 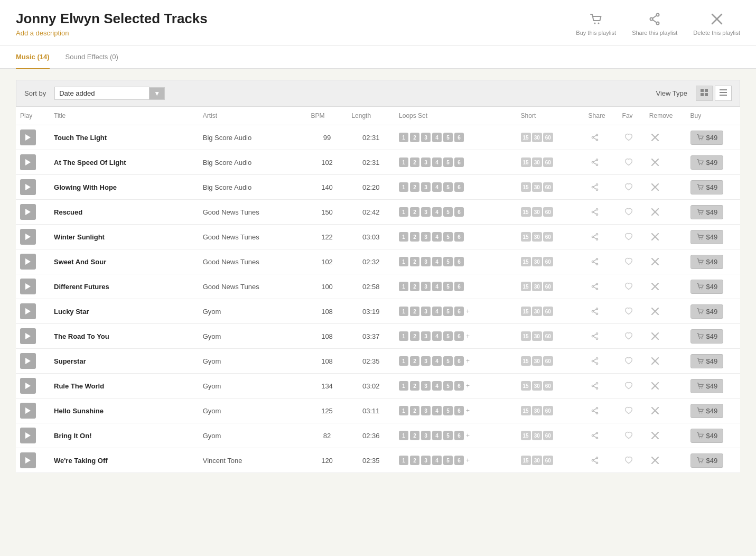 I want to click on sort-select: Date added Title Artist BPM Length, so click(x=102, y=93).